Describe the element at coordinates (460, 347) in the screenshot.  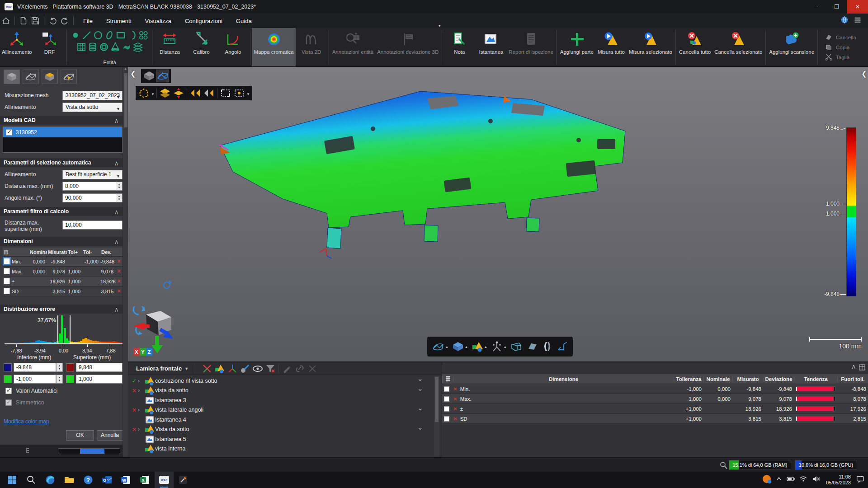
I see `solid-display-icon: ▲` at that location.